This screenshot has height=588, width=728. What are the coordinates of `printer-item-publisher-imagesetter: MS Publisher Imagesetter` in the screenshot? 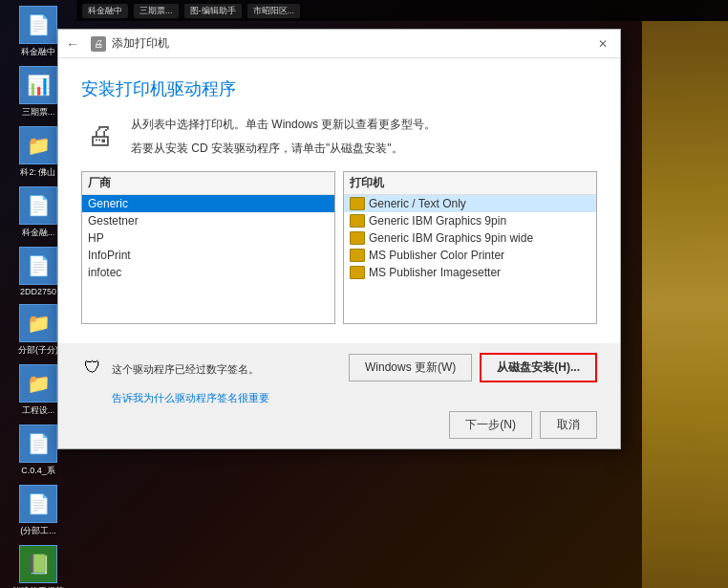 It's located at (470, 272).